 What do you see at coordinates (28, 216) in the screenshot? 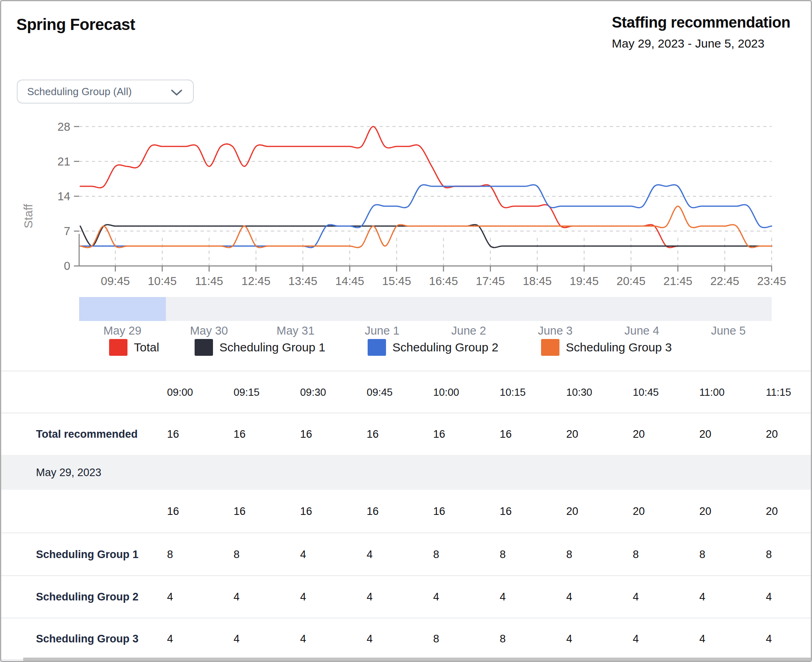
I see `chart-y-axis-title: Staff` at bounding box center [28, 216].